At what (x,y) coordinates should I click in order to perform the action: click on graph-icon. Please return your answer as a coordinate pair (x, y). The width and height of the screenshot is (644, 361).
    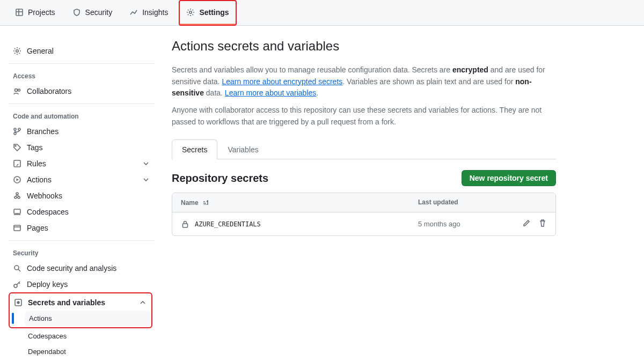
    Looking at the image, I should click on (134, 12).